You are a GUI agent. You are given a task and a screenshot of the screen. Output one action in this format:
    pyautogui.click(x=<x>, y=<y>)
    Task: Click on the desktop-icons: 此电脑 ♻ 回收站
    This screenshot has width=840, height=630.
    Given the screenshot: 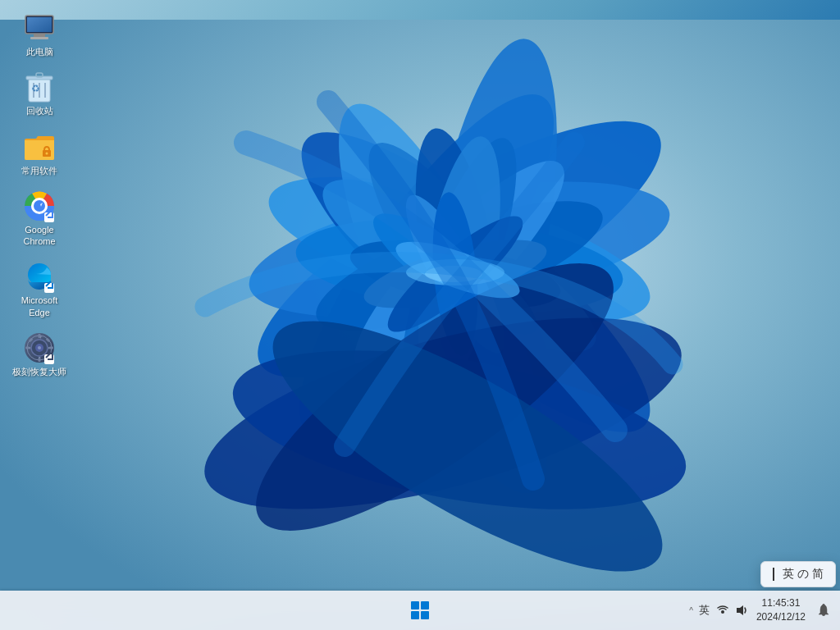 What is the action you would take?
    pyautogui.click(x=39, y=194)
    